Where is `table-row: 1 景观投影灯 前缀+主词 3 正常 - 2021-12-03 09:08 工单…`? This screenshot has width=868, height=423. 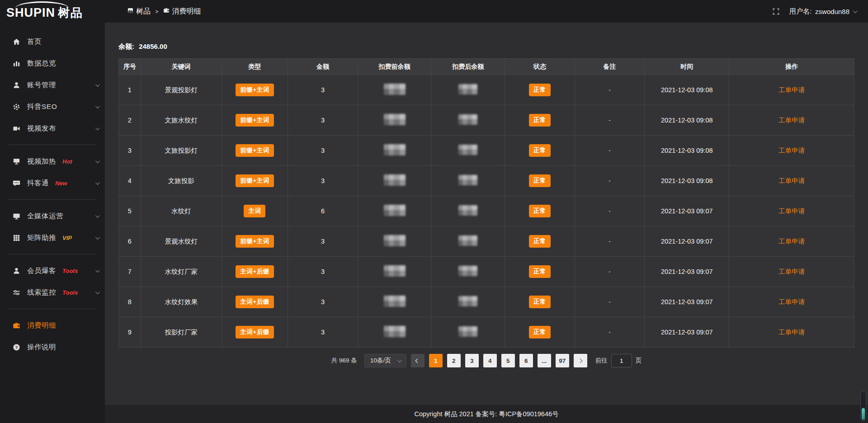 table-row: 1 景观投影灯 前缀+主词 3 正常 - 2021-12-03 09:08 工单… is located at coordinates (486, 90).